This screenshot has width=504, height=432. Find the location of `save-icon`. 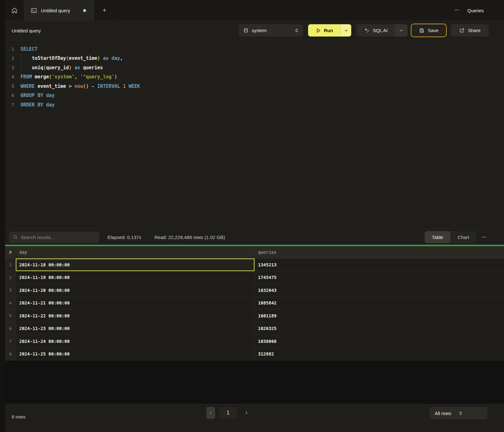

save-icon is located at coordinates (422, 31).